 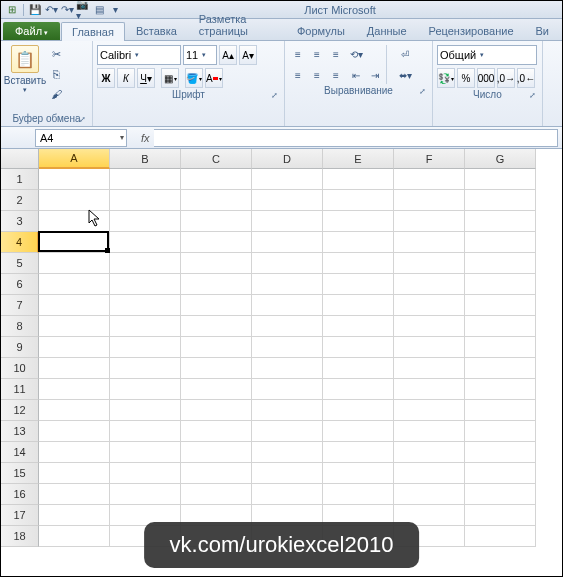 What do you see at coordinates (405, 75) in the screenshot?
I see `merge-center-button: ⬌▾` at bounding box center [405, 75].